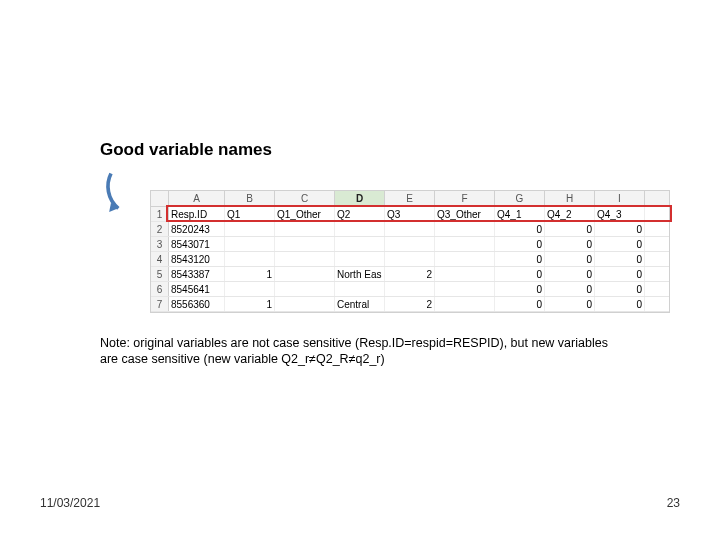 The width and height of the screenshot is (720, 540). Describe the element at coordinates (465, 198) in the screenshot. I see `col-header: F` at that location.